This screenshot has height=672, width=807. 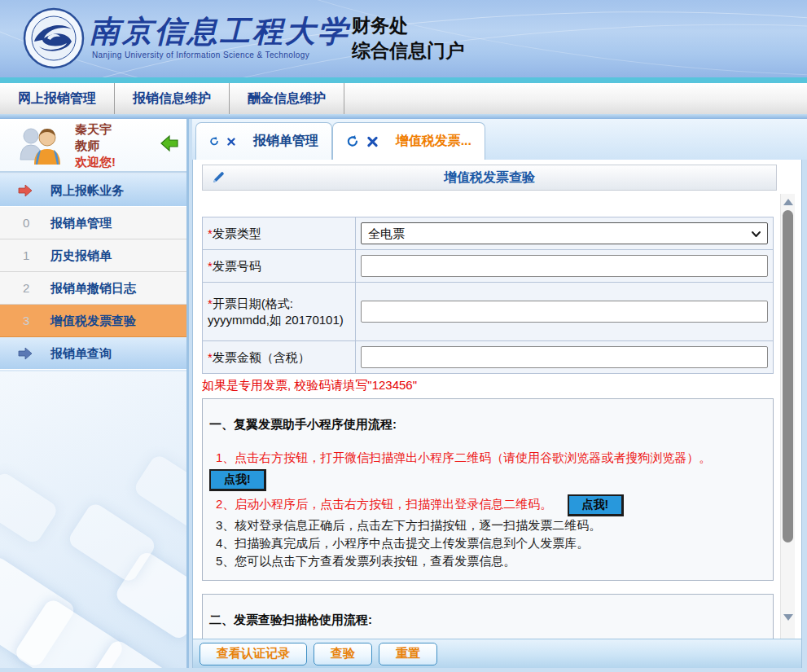 What do you see at coordinates (489, 266) in the screenshot?
I see `table-row: *发票号码` at bounding box center [489, 266].